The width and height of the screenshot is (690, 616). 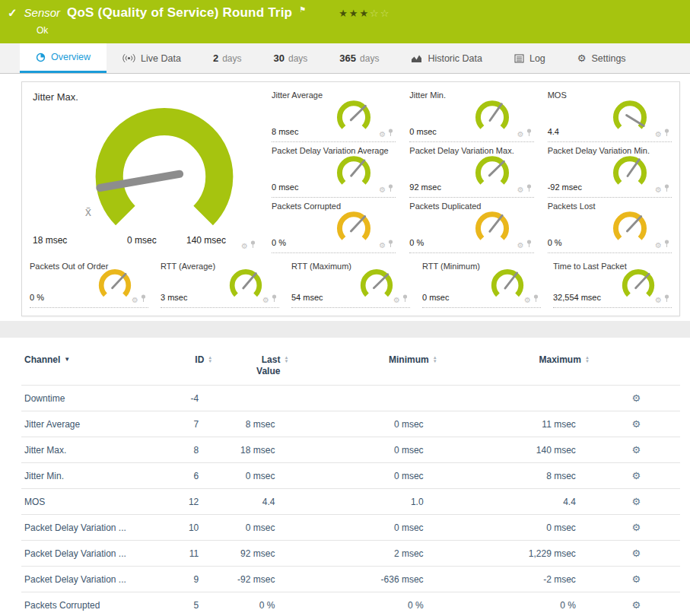 I want to click on gauge-title: Packets Out of Order, so click(x=89, y=266).